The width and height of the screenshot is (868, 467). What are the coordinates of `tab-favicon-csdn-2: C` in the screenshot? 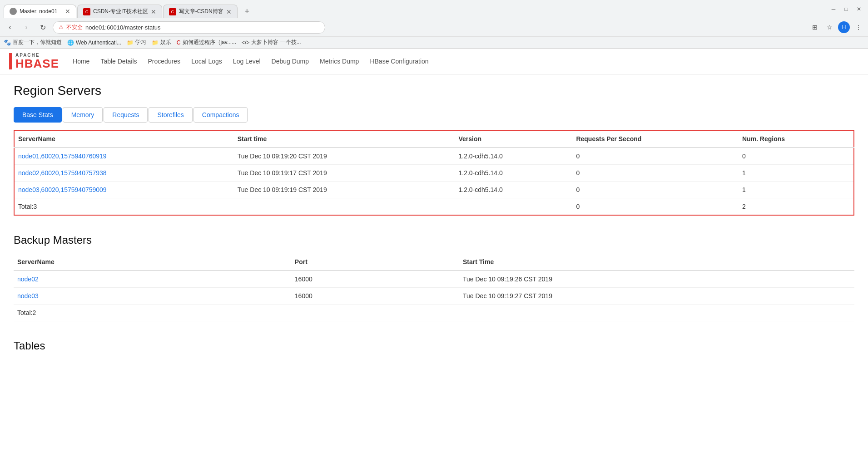 It's located at (87, 12).